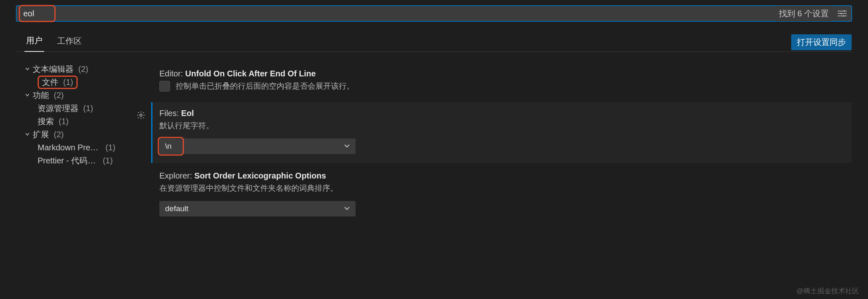  Describe the element at coordinates (75, 161) in the screenshot. I see `tree-label: Prettier - 代码… (1)` at that location.